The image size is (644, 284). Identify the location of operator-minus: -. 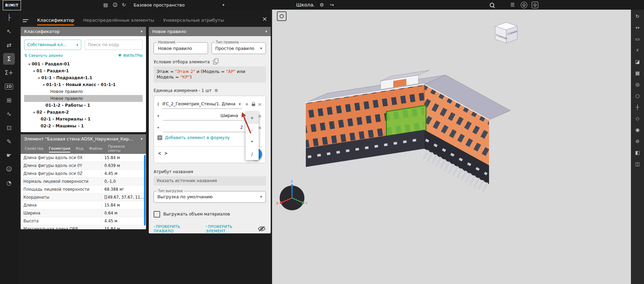
(252, 130).